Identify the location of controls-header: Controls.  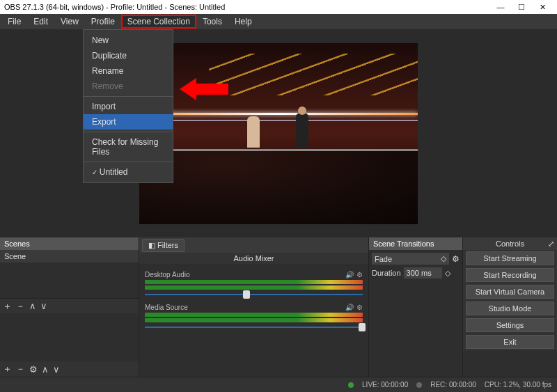
(510, 244).